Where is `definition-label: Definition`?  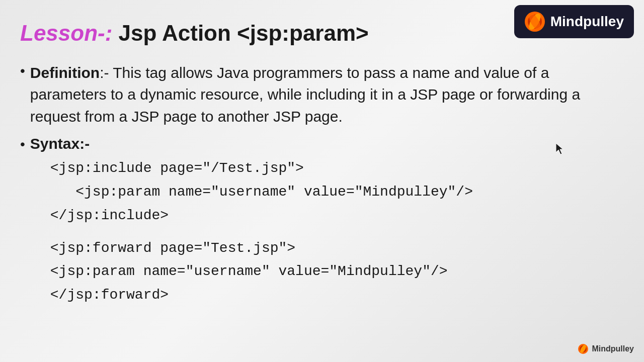
definition-label: Definition is located at coordinates (65, 72).